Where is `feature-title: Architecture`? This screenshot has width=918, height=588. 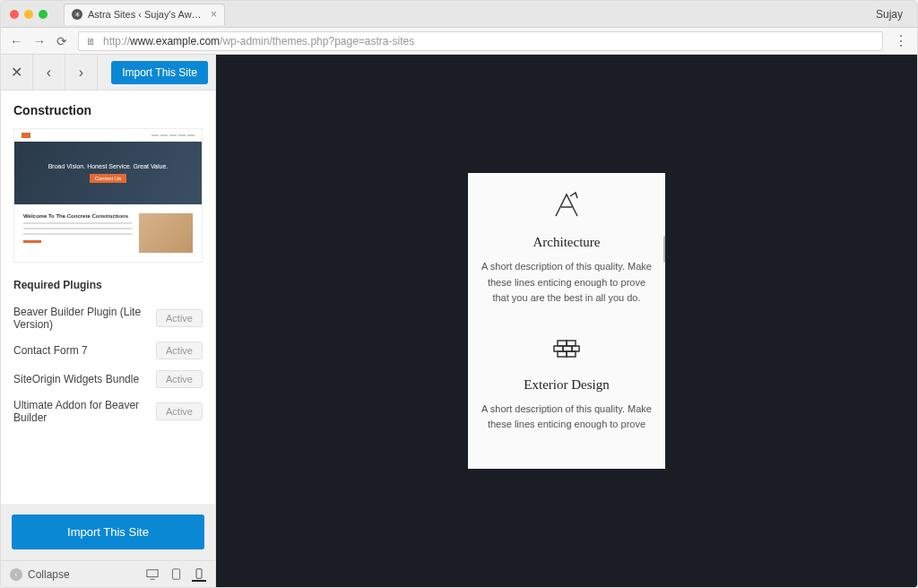
feature-title: Architecture is located at coordinates (567, 242).